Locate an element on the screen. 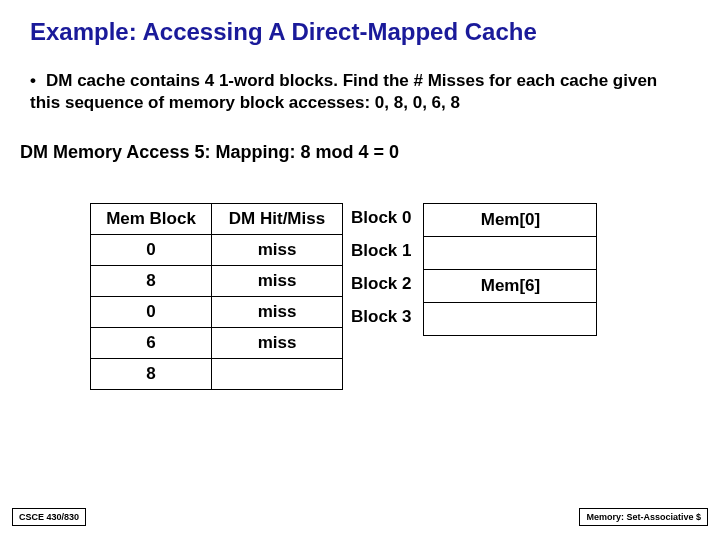 This screenshot has width=720, height=540. cell-memblock: 6 is located at coordinates (152, 344).